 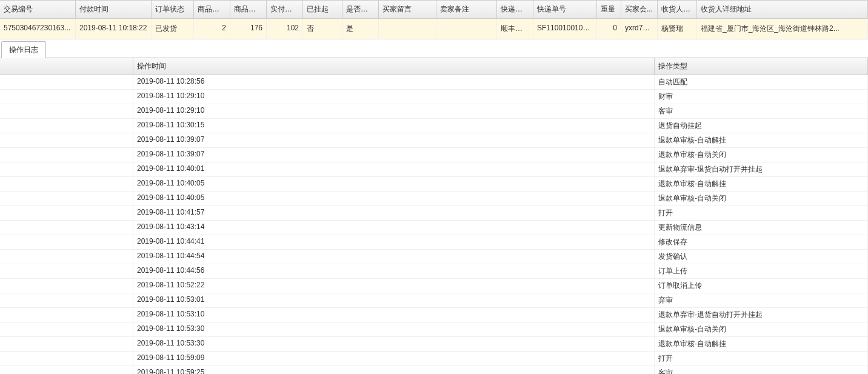 I want to click on log-row: 2019-08-11 10:39:07退款单审核-自动解挂, so click(x=434, y=141).